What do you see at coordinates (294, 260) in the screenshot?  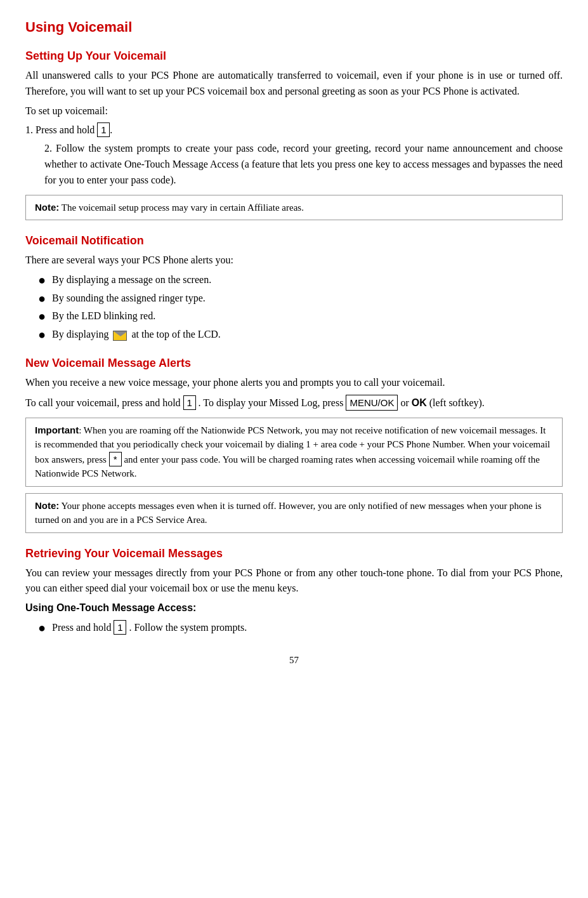 I see `notification-intro: There are several ways your PCS Phone al…` at bounding box center [294, 260].